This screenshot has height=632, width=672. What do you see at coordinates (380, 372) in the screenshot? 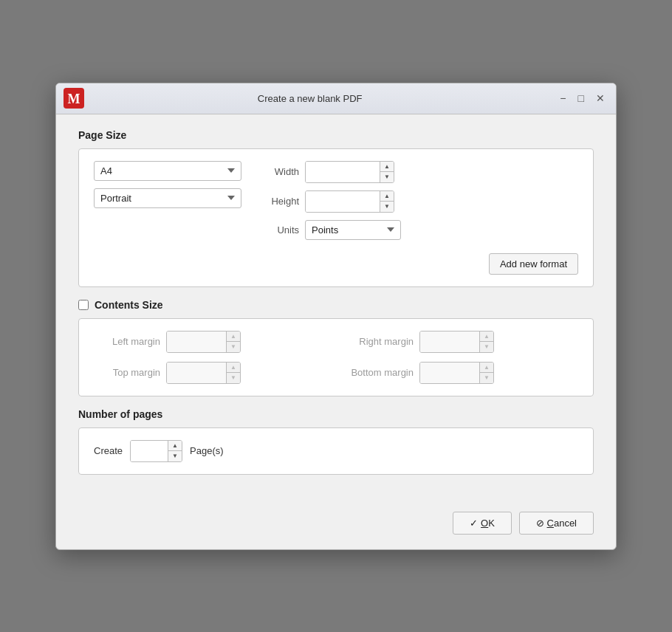
I see `bottom-margin-label: Bottom margin` at bounding box center [380, 372].